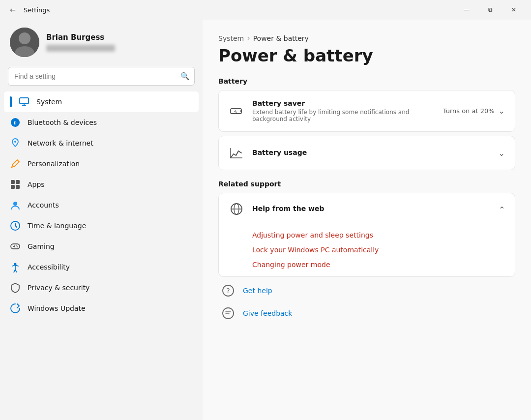 The height and width of the screenshot is (420, 531). I want to click on back-icon: ←, so click(13, 10).